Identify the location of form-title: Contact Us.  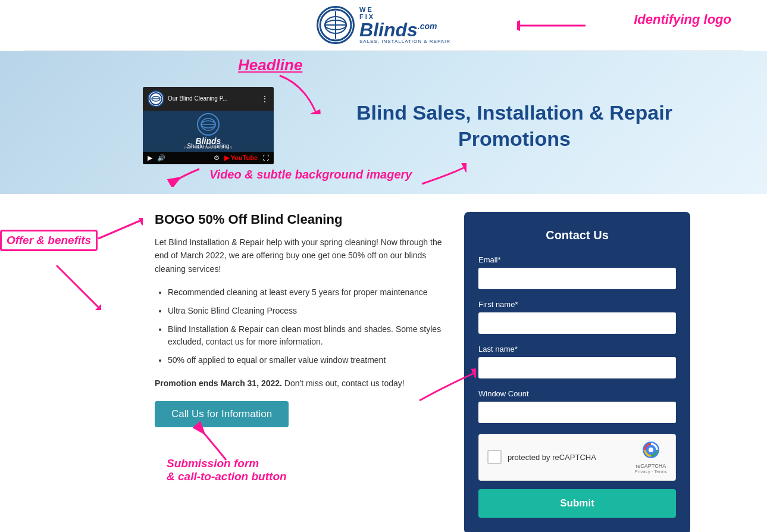
(577, 236).